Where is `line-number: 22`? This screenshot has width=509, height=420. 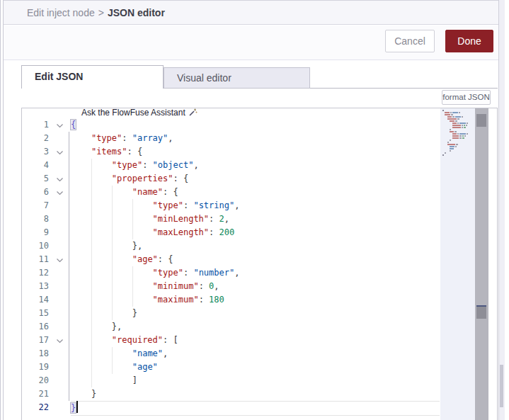
line-number: 22 is located at coordinates (35, 408).